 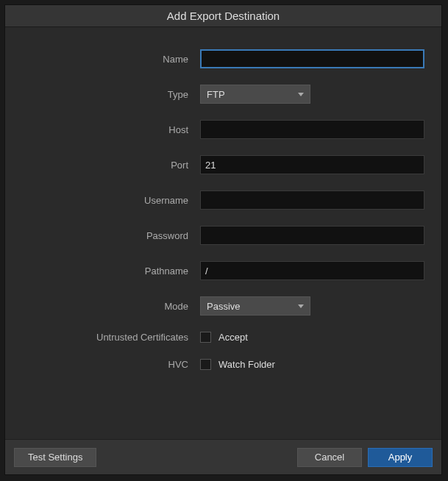 I want to click on hvc-label: HVC, so click(x=110, y=365).